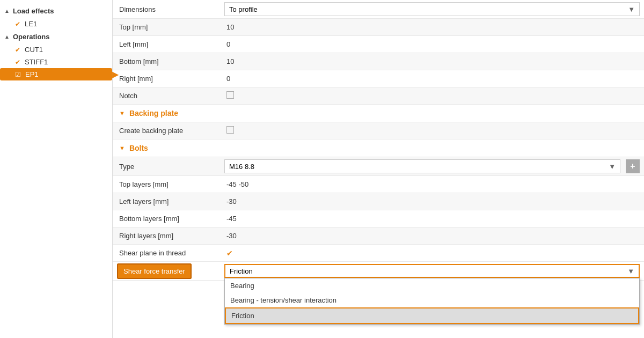 The height and width of the screenshot is (338, 644). What do you see at coordinates (56, 11) in the screenshot?
I see `sidebar-group-header-load-effects: ▲ Load effects` at bounding box center [56, 11].